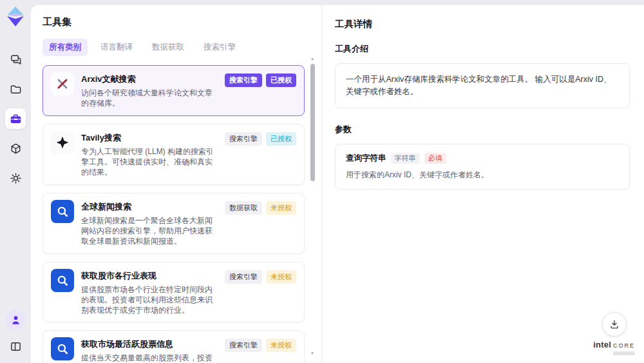  What do you see at coordinates (15, 178) in the screenshot?
I see `sidebar-item-settings` at bounding box center [15, 178].